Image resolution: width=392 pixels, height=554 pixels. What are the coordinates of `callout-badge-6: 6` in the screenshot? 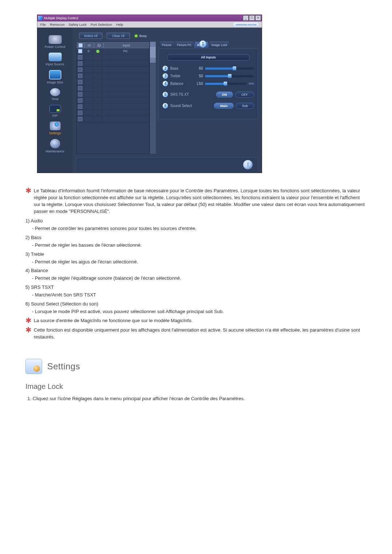 It's located at (166, 106).